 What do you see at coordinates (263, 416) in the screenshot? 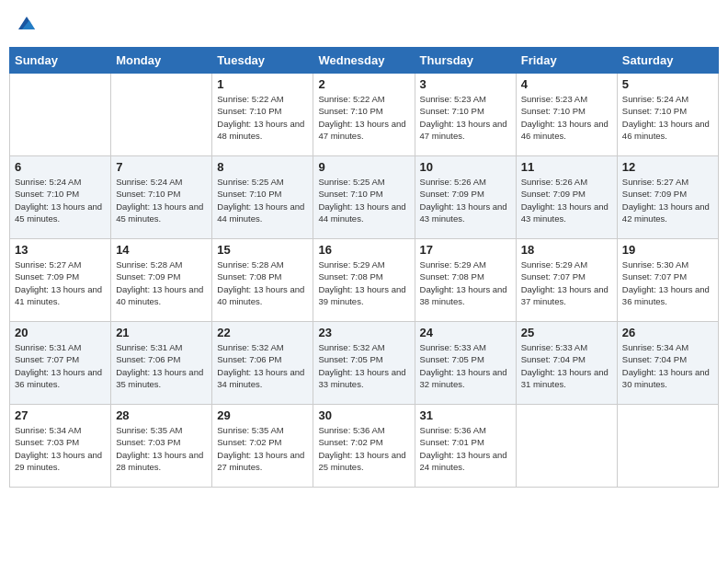
I see `day-number: 29` at bounding box center [263, 416].